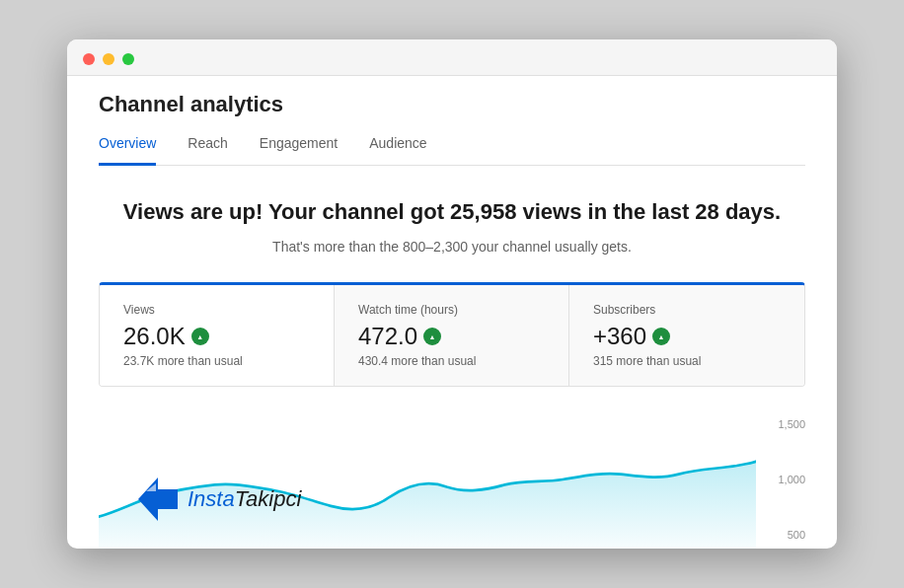 The image size is (904, 588). I want to click on subscribers-change: 315 more than usual, so click(687, 361).